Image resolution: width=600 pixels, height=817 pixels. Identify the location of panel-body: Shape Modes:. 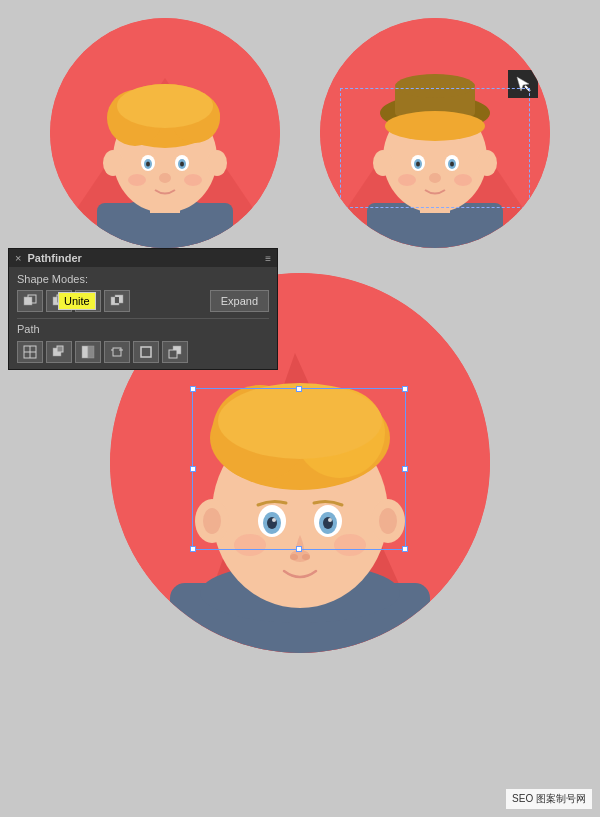
(143, 318).